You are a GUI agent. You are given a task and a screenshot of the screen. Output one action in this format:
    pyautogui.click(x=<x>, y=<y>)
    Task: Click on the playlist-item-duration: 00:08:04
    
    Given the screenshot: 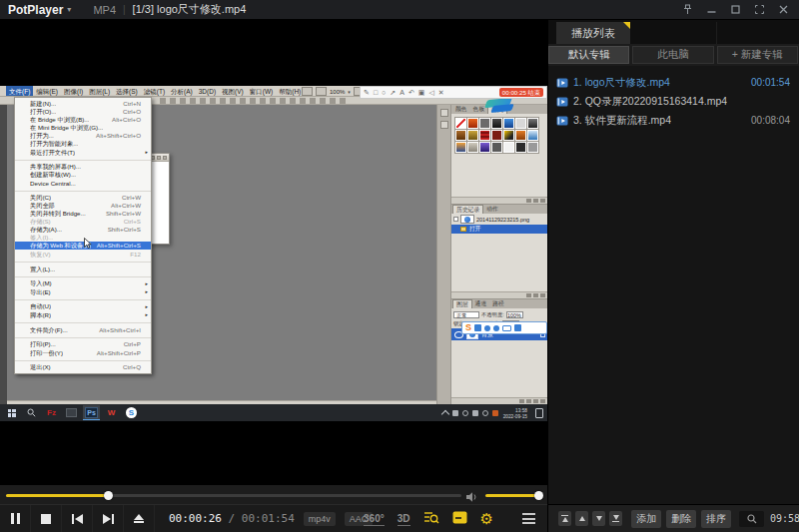 What is the action you would take?
    pyautogui.click(x=771, y=120)
    